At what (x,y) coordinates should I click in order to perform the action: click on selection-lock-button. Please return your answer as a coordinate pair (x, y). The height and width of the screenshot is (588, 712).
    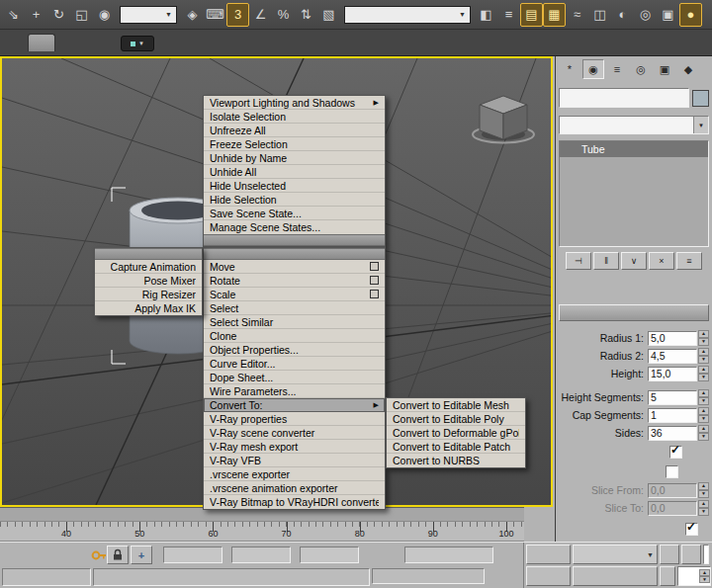
    Looking at the image, I should click on (118, 555).